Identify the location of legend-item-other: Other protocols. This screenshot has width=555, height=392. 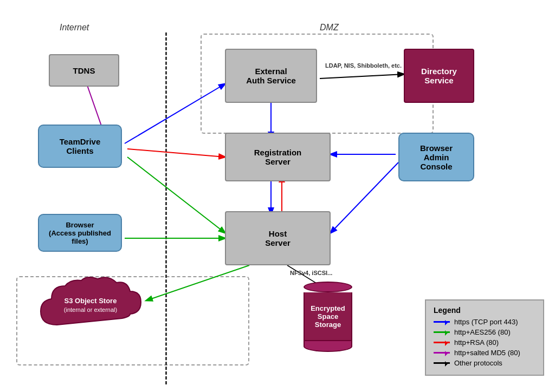
(485, 363).